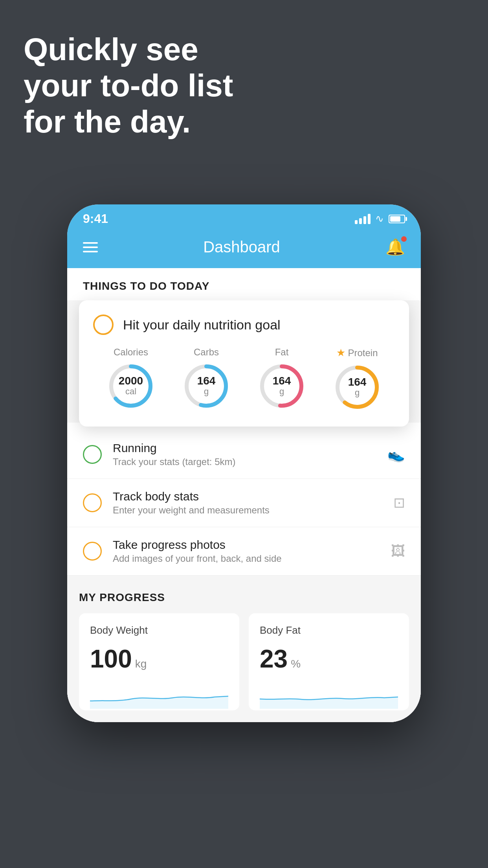 The image size is (488, 868). What do you see at coordinates (399, 503) in the screenshot?
I see `scale-icon: ⊡` at bounding box center [399, 503].